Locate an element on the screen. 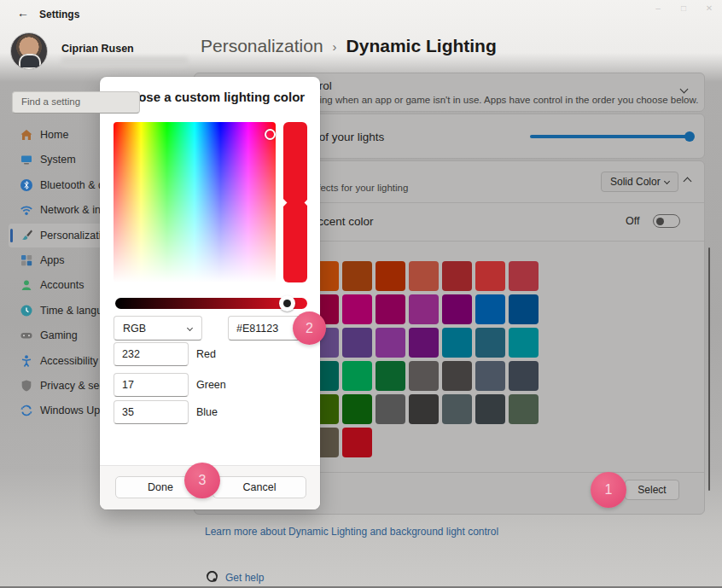 The height and width of the screenshot is (588, 722). red-channel-input is located at coordinates (151, 354).